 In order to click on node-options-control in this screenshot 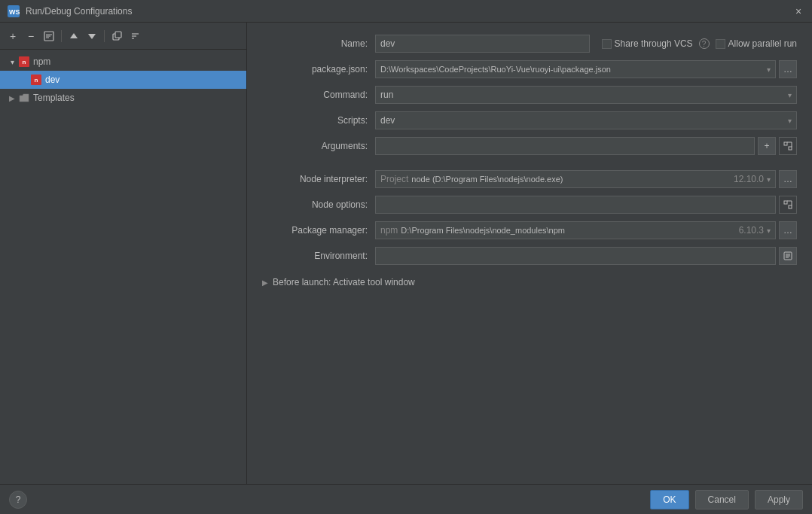, I will do `click(586, 205)`.